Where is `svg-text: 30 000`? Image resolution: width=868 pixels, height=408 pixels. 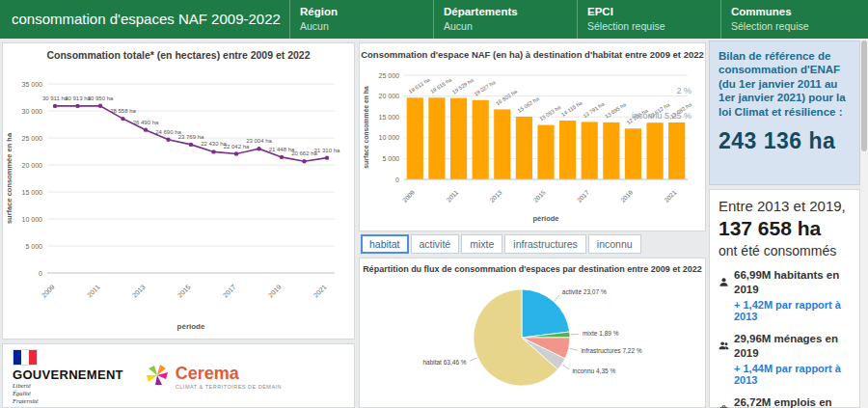 svg-text: 30 000 is located at coordinates (33, 112).